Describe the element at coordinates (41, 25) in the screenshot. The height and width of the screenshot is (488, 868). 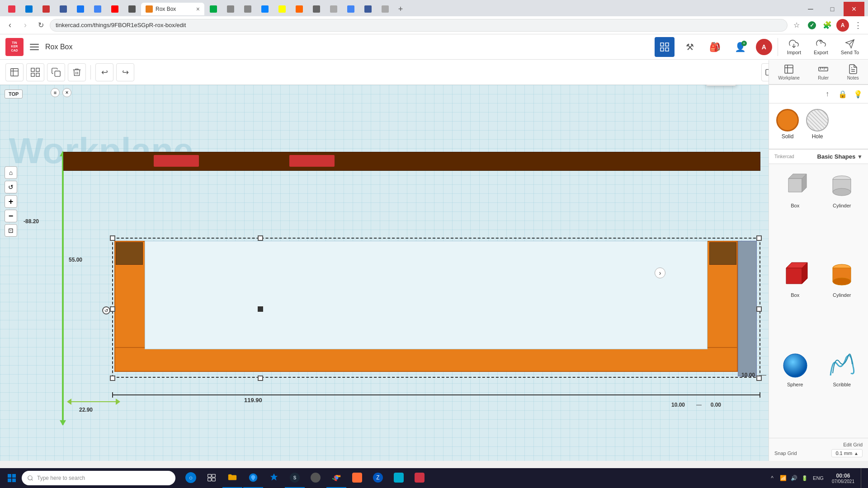
I see `reload-button: ↻` at that location.